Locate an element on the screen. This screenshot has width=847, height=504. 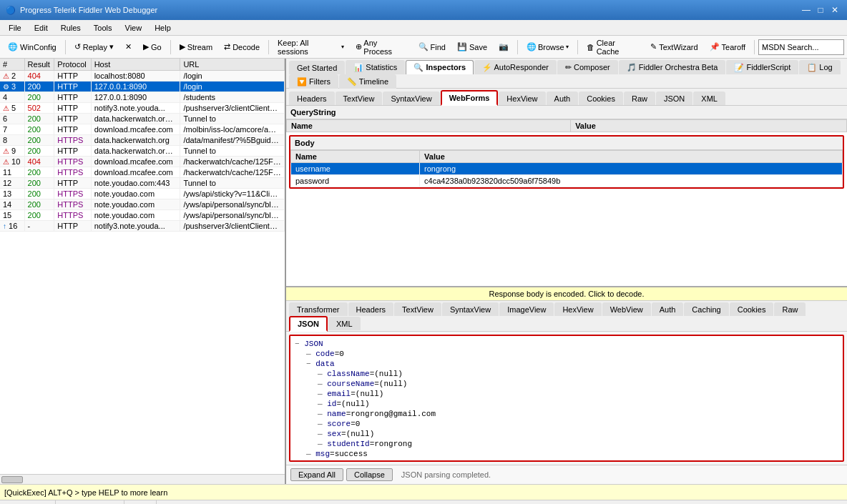
res-tab-json: JSON is located at coordinates (308, 324).